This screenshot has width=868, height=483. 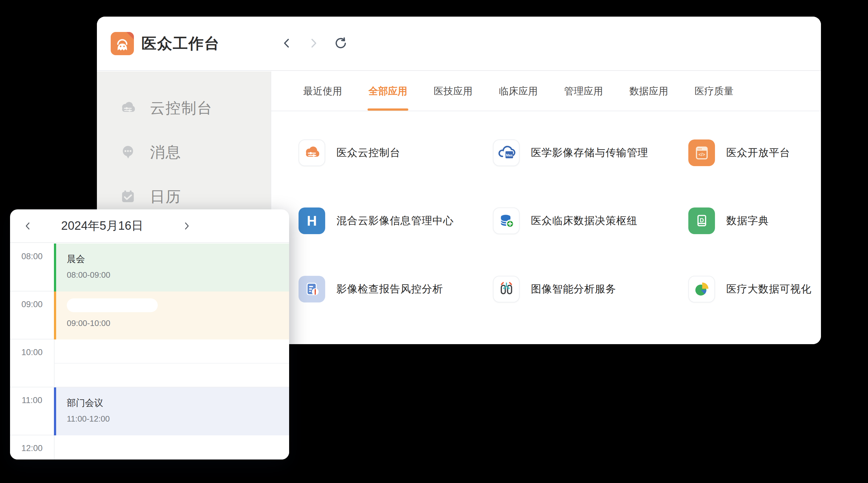 I want to click on event-title: 部门会议, so click(x=178, y=403).